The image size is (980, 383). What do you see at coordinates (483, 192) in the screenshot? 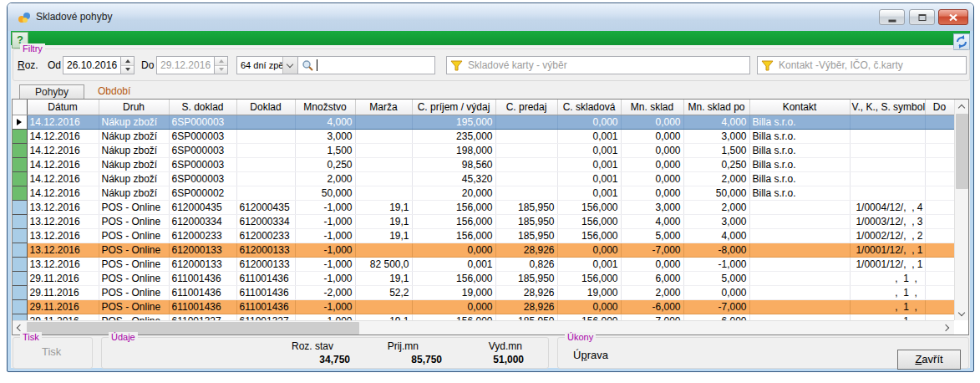
I see `table-row: 14.12.2016Nákup zboží6SP00000250,00020,0…` at bounding box center [483, 192].